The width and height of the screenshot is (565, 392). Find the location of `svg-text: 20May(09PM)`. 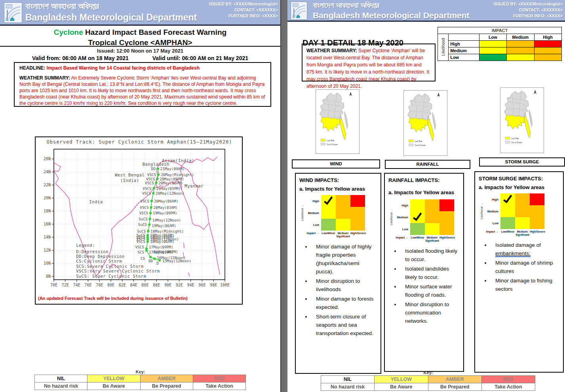

svg-text: 20May(09PM) is located at coordinates (172, 179).